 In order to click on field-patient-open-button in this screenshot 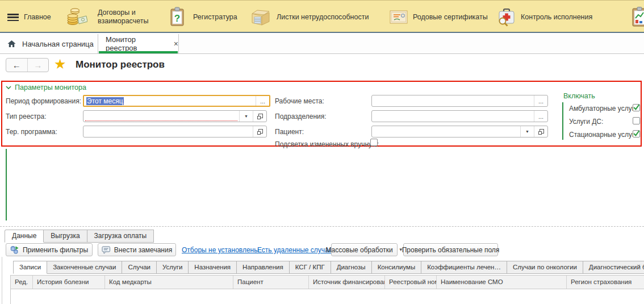, I will do `click(541, 132)`.